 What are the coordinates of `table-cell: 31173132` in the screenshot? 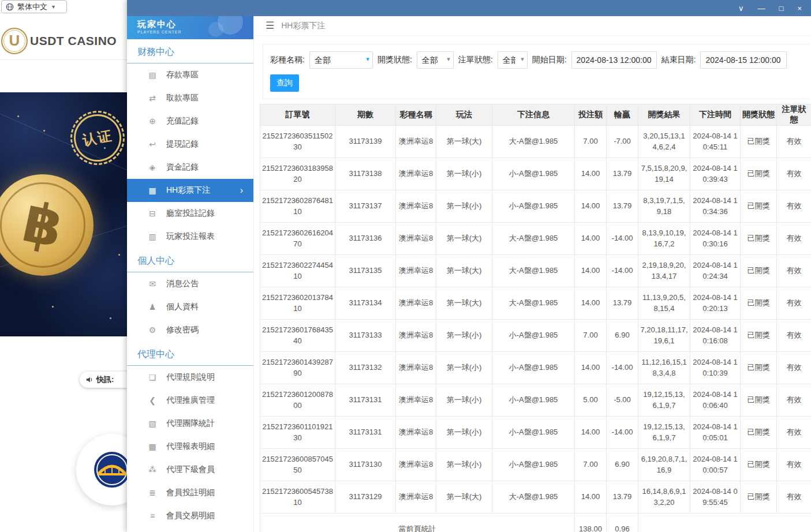 It's located at (366, 368).